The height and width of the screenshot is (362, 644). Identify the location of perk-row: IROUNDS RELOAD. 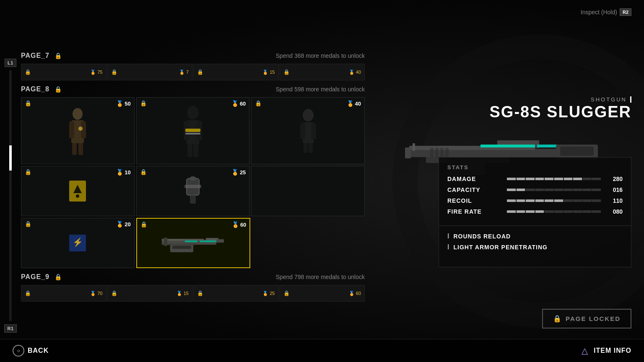
(535, 236).